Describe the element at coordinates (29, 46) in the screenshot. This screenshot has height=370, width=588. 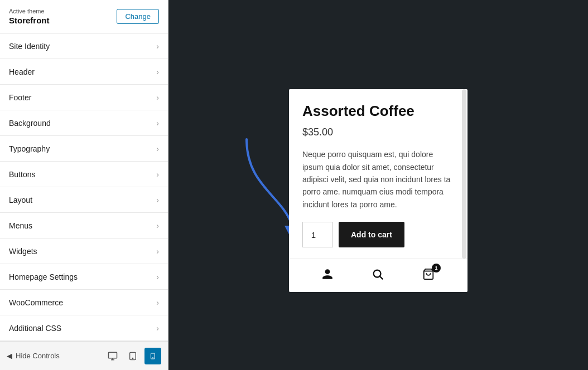
I see `sidebar-item-label: Site Identity` at that location.